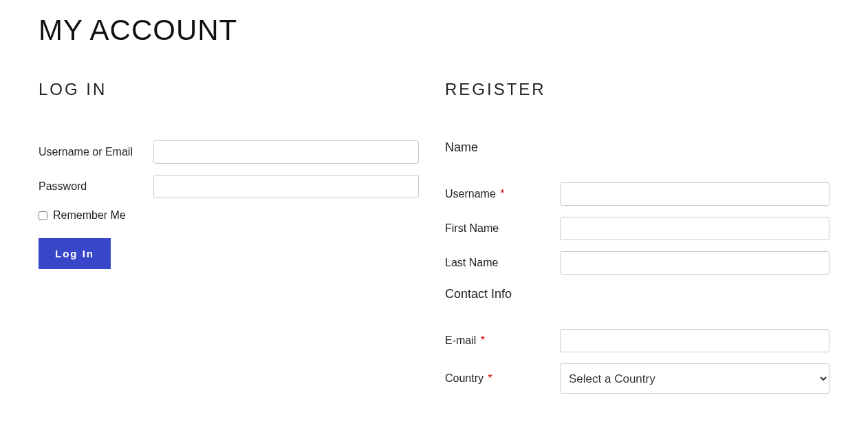 Image resolution: width=868 pixels, height=437 pixels. I want to click on register-username-label: Username, so click(470, 194).